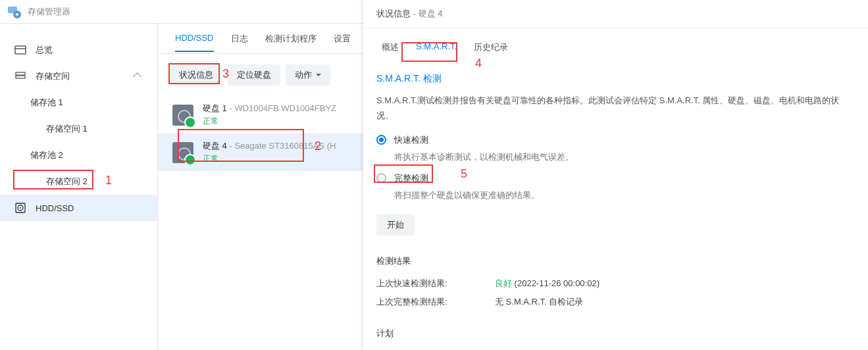 This screenshot has height=350, width=868. I want to click on tab-settings: 设置, so click(342, 39).